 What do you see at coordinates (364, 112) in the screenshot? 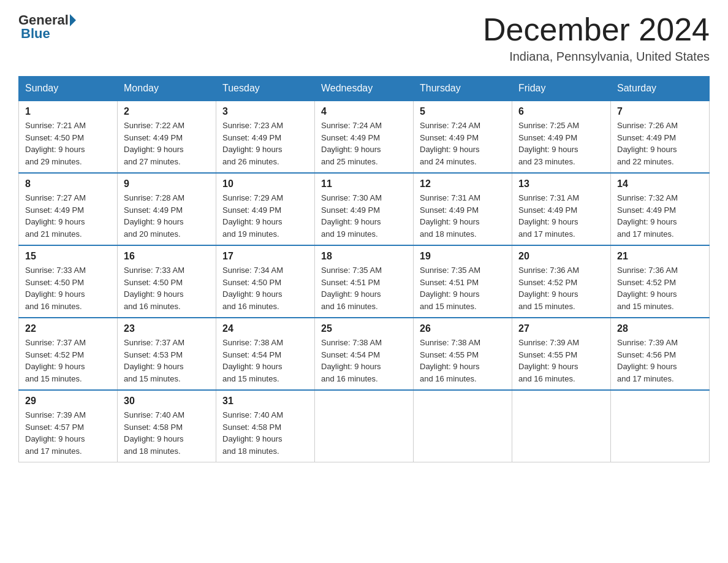
I see `day-number: 4` at bounding box center [364, 112].